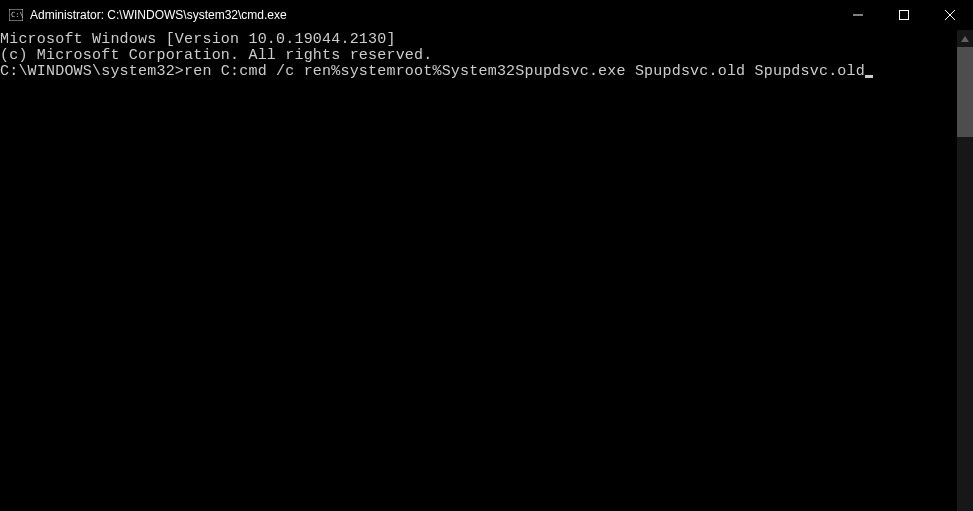 The image size is (973, 511). Describe the element at coordinates (92, 72) in the screenshot. I see `prompt-text: C:\WINDOWS\system32>` at that location.